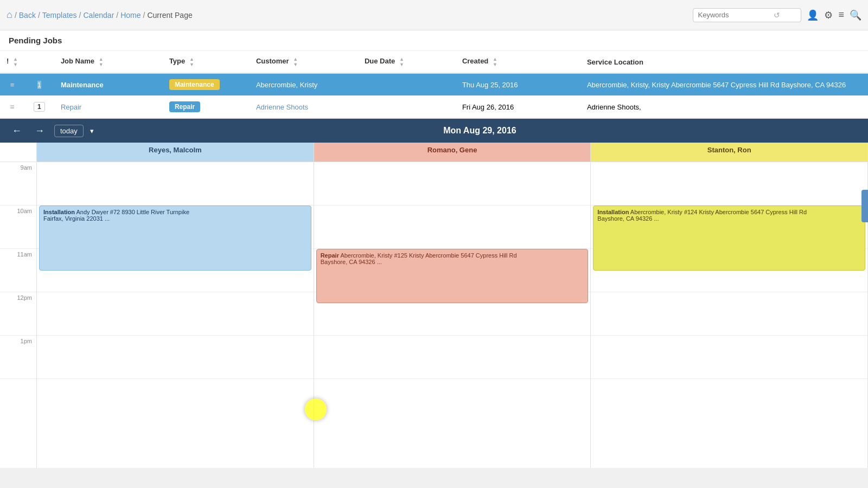 This screenshot has width=868, height=488. I want to click on type-cell: Maintenance, so click(206, 85).